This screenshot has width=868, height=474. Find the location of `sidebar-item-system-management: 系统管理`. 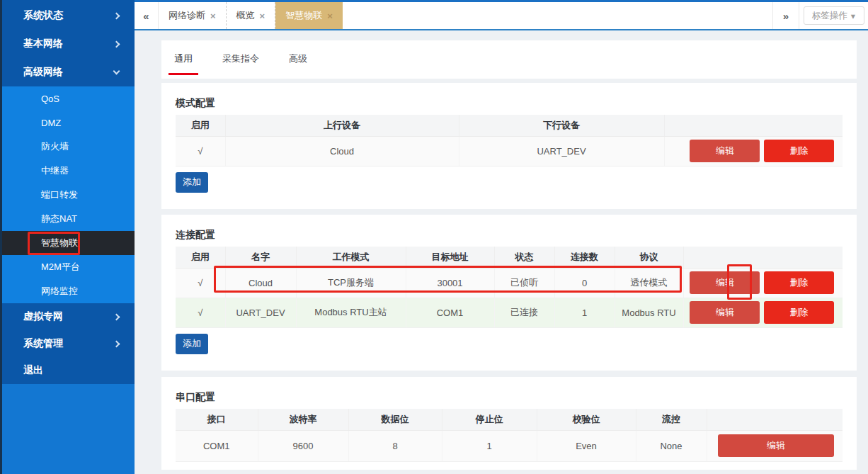

sidebar-item-system-management: 系统管理 is located at coordinates (68, 344).